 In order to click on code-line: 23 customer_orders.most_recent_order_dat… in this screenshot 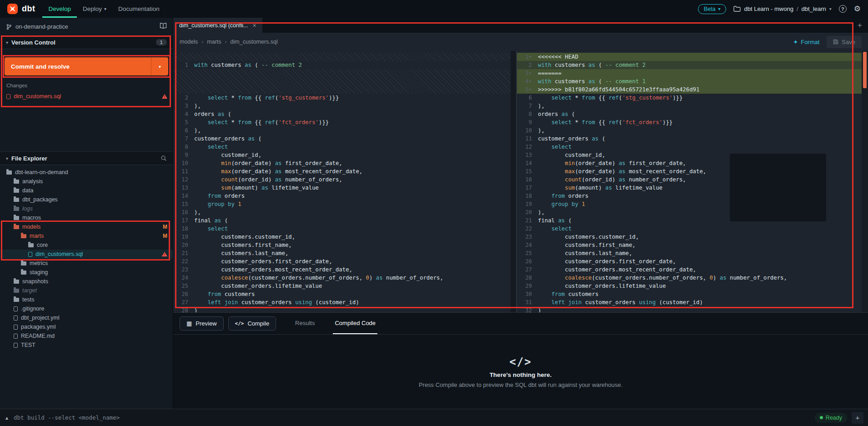, I will do `click(342, 270)`.